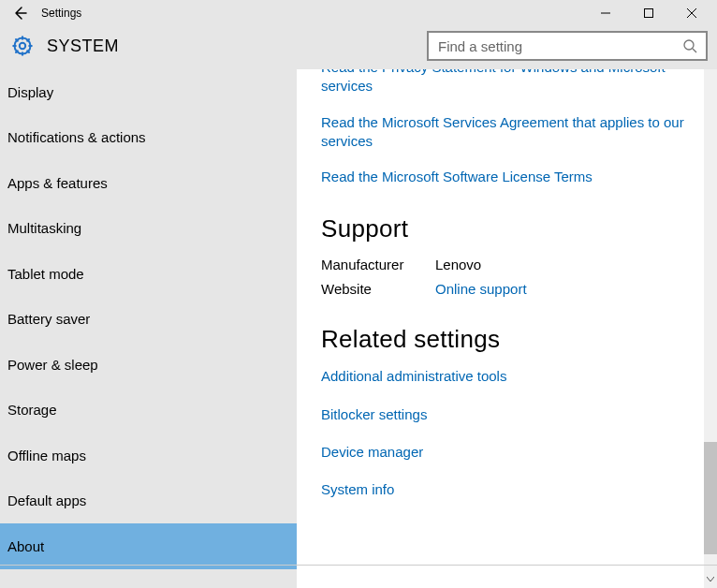  I want to click on header: SYSTEM, so click(358, 48).